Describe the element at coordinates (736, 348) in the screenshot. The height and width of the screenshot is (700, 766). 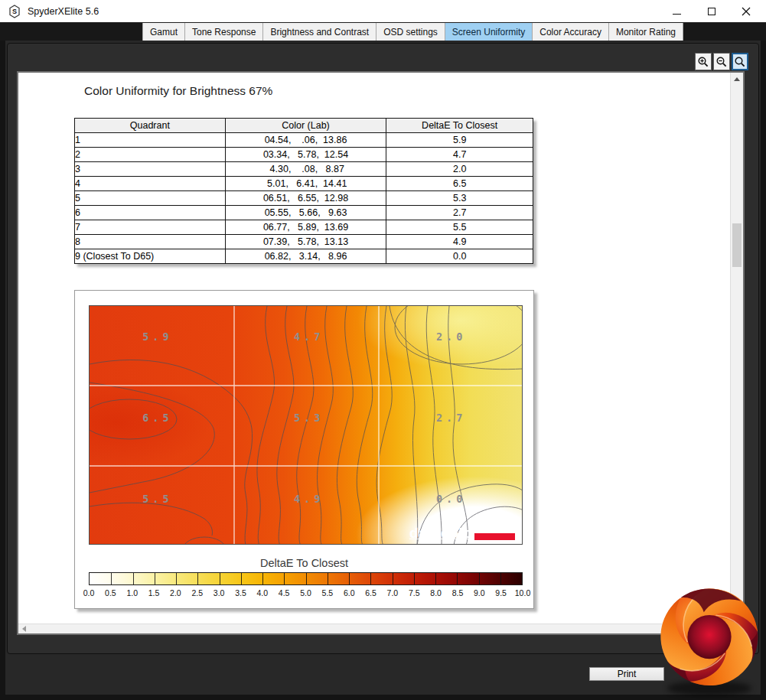
I see `vertical-scrollbar` at that location.